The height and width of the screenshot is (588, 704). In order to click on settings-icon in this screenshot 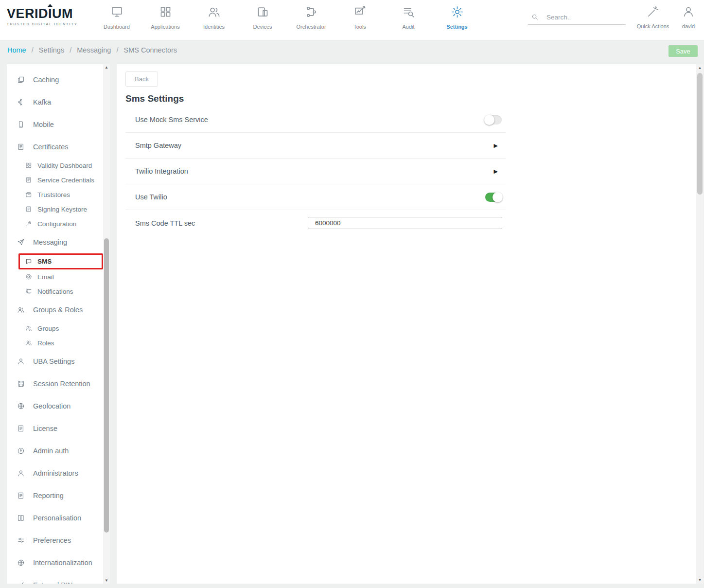, I will do `click(457, 12)`.